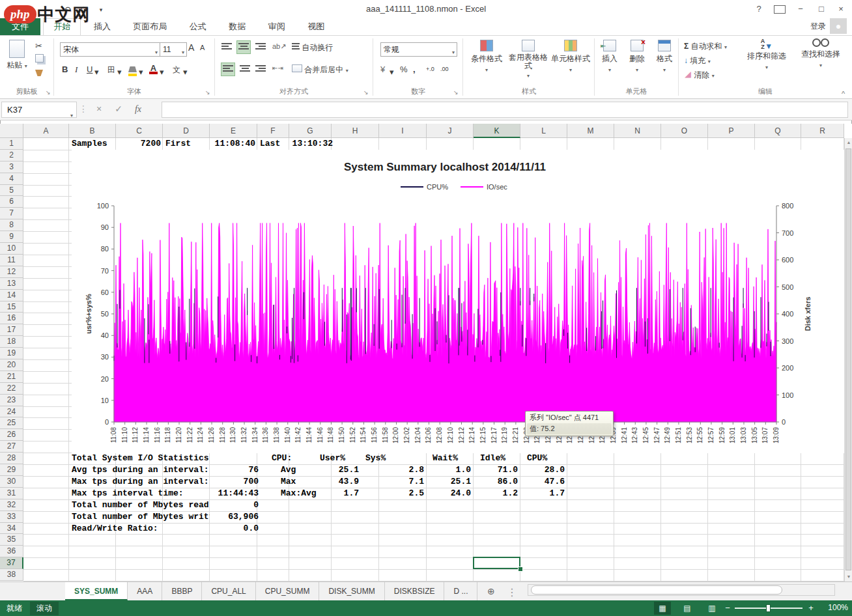 The height and width of the screenshot is (616, 852). What do you see at coordinates (288, 591) in the screenshot?
I see `sheet-tab-cpu-summ: CPU_SUMM` at bounding box center [288, 591].